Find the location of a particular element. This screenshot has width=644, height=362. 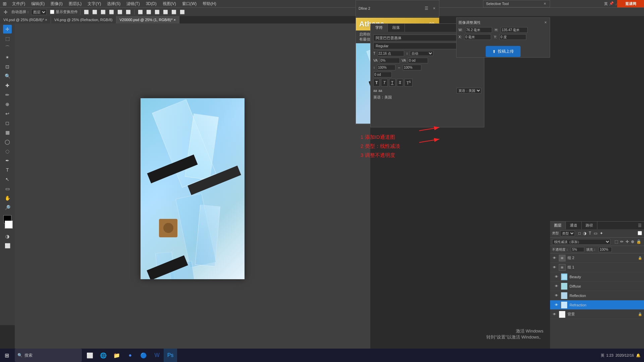

history-tool: ↩ is located at coordinates (7, 114).